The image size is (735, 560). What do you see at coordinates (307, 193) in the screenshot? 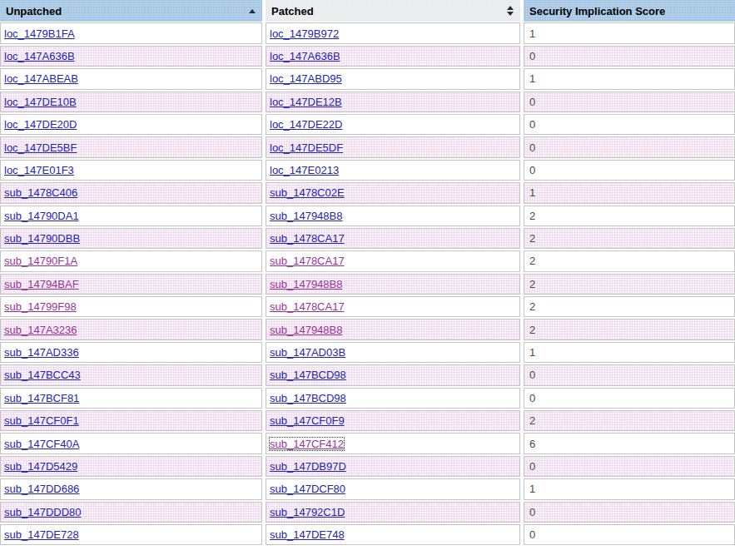
I see `patched-function-link: sub_1478C02E` at bounding box center [307, 193].